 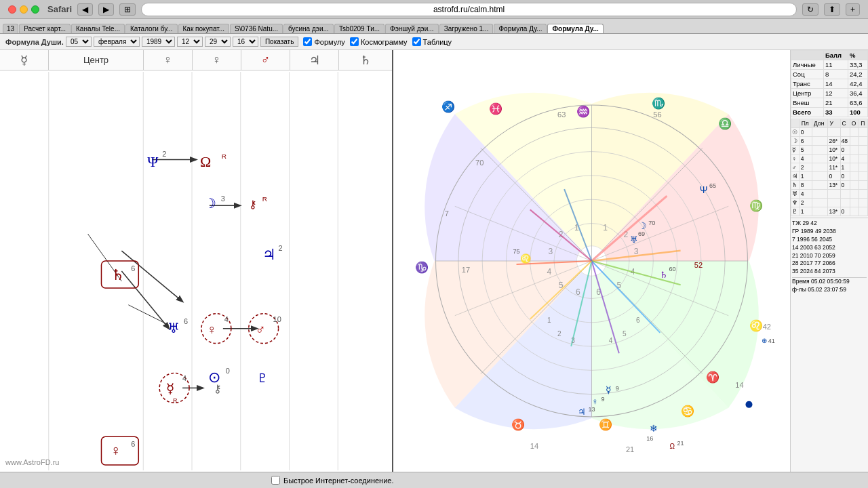 I want to click on month-select: февраля, so click(x=117, y=42).